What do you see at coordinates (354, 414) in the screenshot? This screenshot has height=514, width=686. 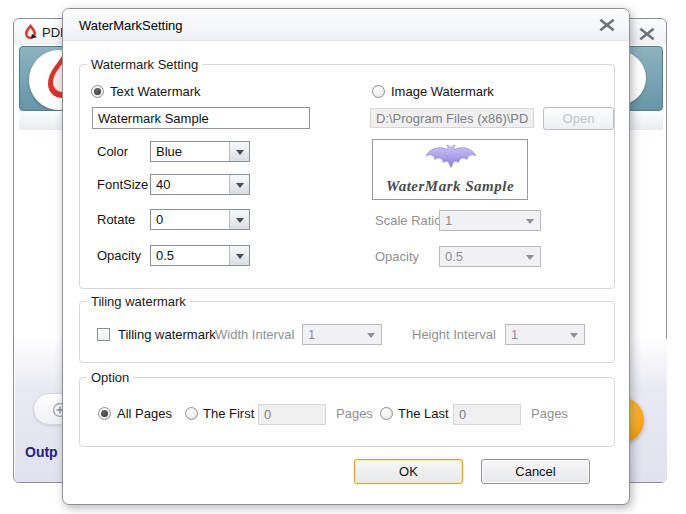 I see `first-pages-suffix: Pages` at bounding box center [354, 414].